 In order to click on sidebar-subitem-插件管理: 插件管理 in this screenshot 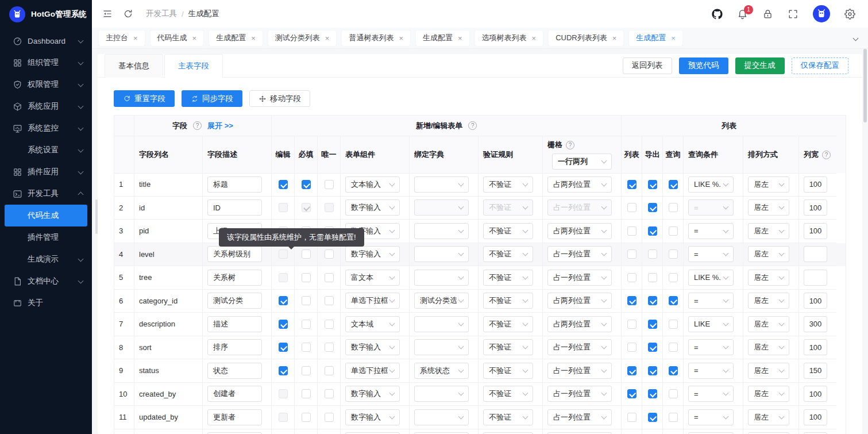, I will do `click(46, 237)`.